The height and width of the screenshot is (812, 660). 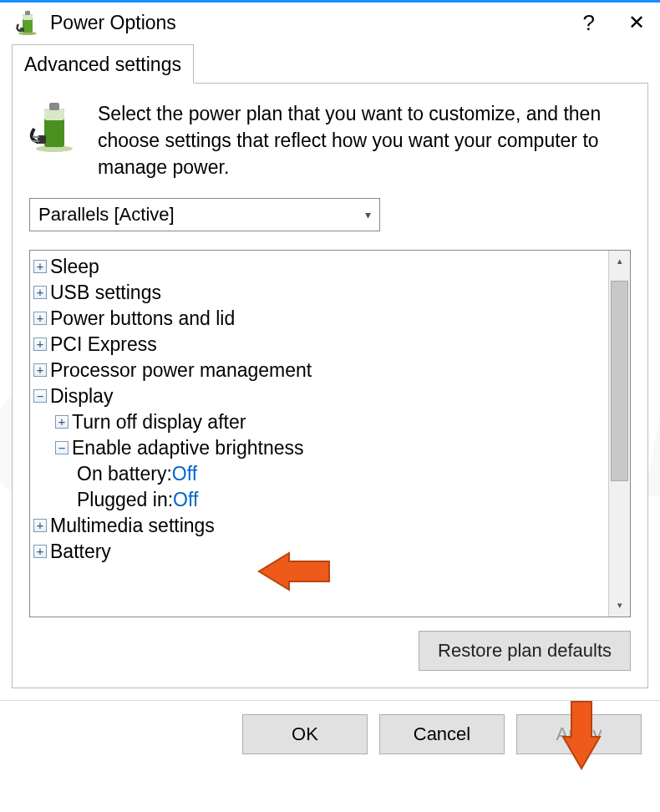 What do you see at coordinates (319, 396) in the screenshot?
I see `tree-item: −Display` at bounding box center [319, 396].